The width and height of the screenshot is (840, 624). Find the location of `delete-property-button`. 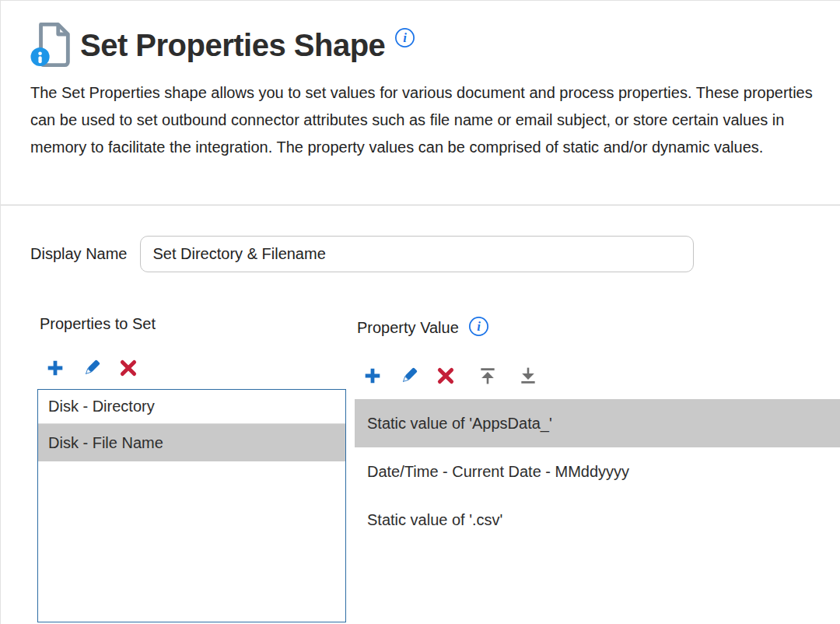

delete-property-button is located at coordinates (128, 368).